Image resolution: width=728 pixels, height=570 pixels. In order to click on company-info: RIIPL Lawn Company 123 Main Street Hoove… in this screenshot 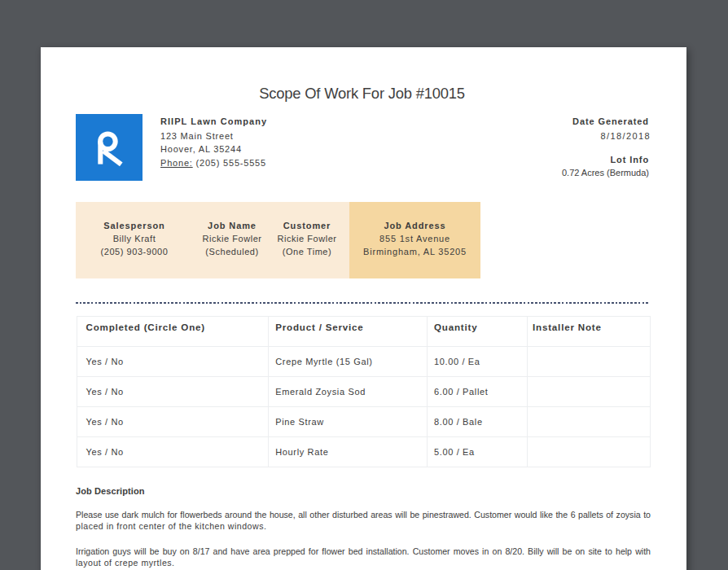, I will do `click(213, 147)`.